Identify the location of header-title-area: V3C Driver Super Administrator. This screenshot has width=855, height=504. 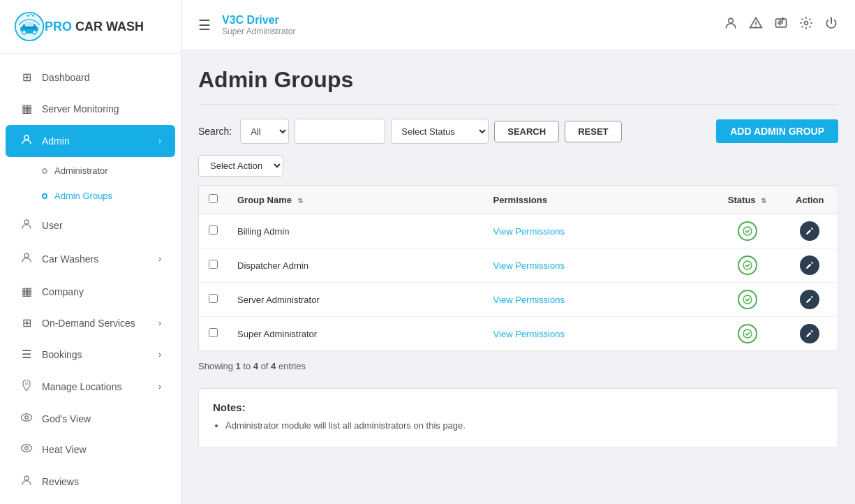
(473, 25).